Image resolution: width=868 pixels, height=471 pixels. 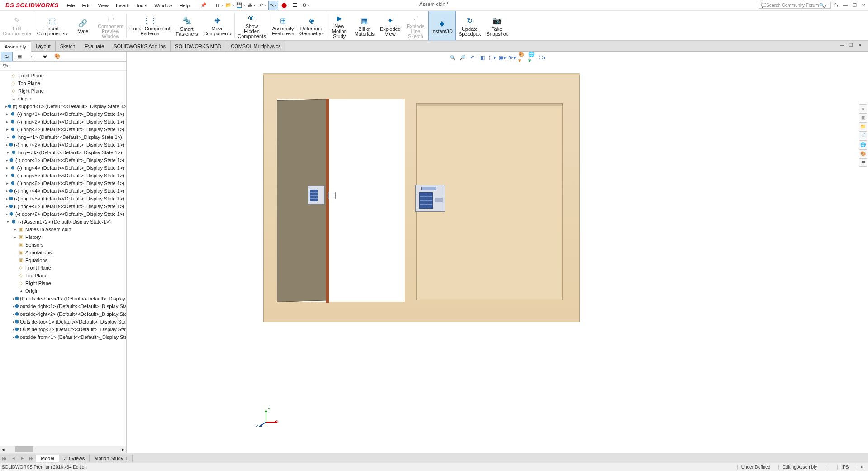 I want to click on taskpane-appearances-icon: 🎨, so click(x=863, y=153).